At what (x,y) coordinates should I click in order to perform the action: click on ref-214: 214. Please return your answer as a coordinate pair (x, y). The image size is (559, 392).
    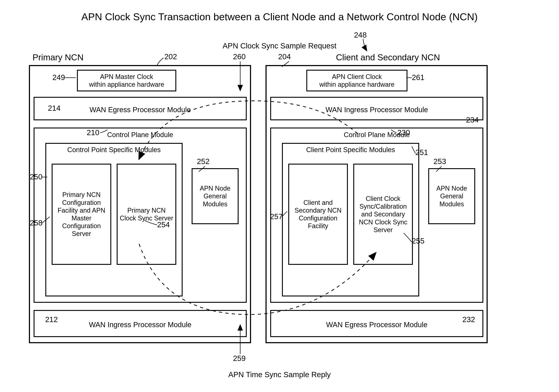
    Looking at the image, I should click on (54, 108).